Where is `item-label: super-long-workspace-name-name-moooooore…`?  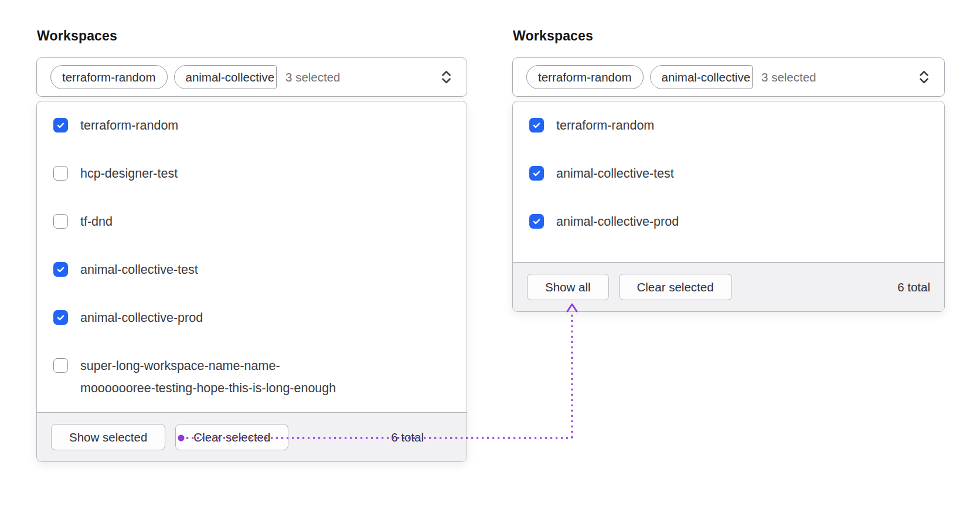 item-label: super-long-workspace-name-name-moooooore… is located at coordinates (208, 377).